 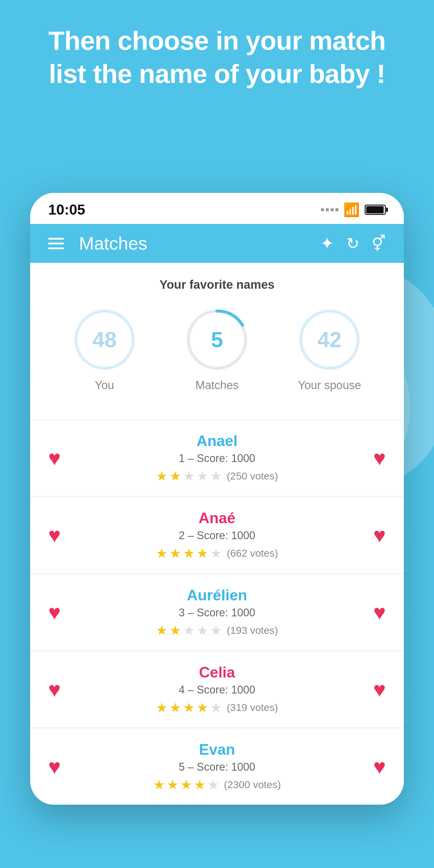 What do you see at coordinates (217, 535) in the screenshot?
I see `name-info: Anaé 2 – Score: 1000 ★★★★★ (662 votes)` at bounding box center [217, 535].